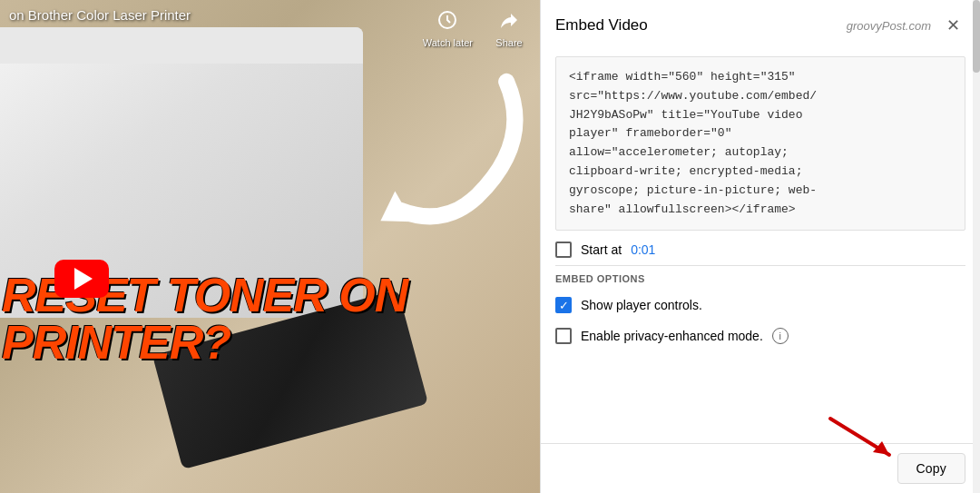 The image size is (980, 493). Describe the element at coordinates (601, 250) in the screenshot. I see `start-at-label: Start at` at that location.